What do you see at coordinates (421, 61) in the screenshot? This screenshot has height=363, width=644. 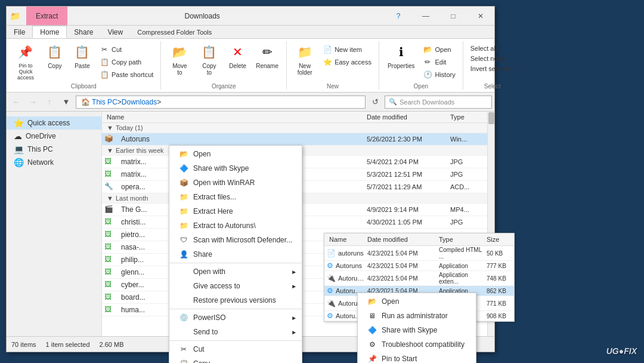 I see `ribbon-open-content: ℹ Properties 📂 Open ✏ Edit 🕐 History` at bounding box center [421, 61].